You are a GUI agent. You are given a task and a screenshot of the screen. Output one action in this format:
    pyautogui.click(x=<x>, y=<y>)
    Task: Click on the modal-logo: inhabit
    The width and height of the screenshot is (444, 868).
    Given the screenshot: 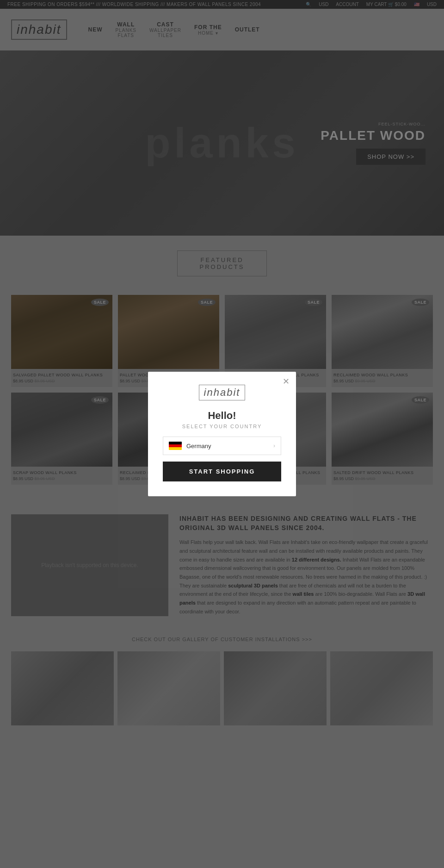 What is the action you would take?
    pyautogui.click(x=222, y=393)
    